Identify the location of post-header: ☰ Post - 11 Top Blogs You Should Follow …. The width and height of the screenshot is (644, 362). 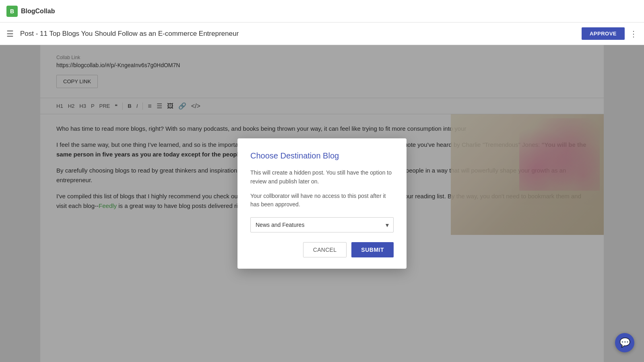
(322, 34).